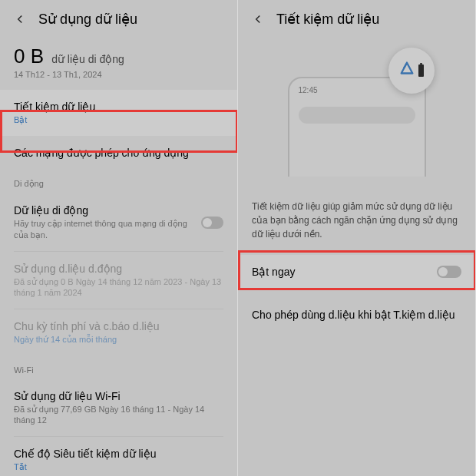 The width and height of the screenshot is (476, 476). I want to click on phone-search-bar, so click(357, 115).